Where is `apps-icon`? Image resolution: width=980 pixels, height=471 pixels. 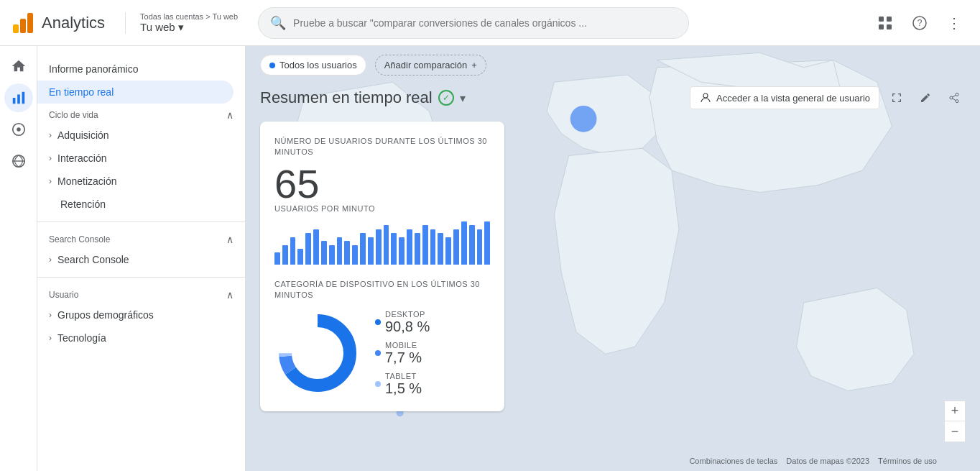
apps-icon is located at coordinates (885, 23).